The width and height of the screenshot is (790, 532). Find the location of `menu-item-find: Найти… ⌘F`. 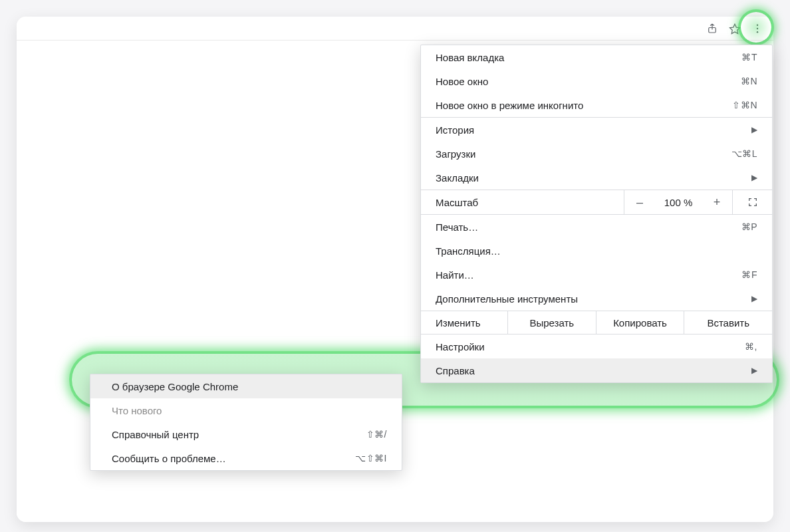

menu-item-find: Найти… ⌘F is located at coordinates (596, 275).